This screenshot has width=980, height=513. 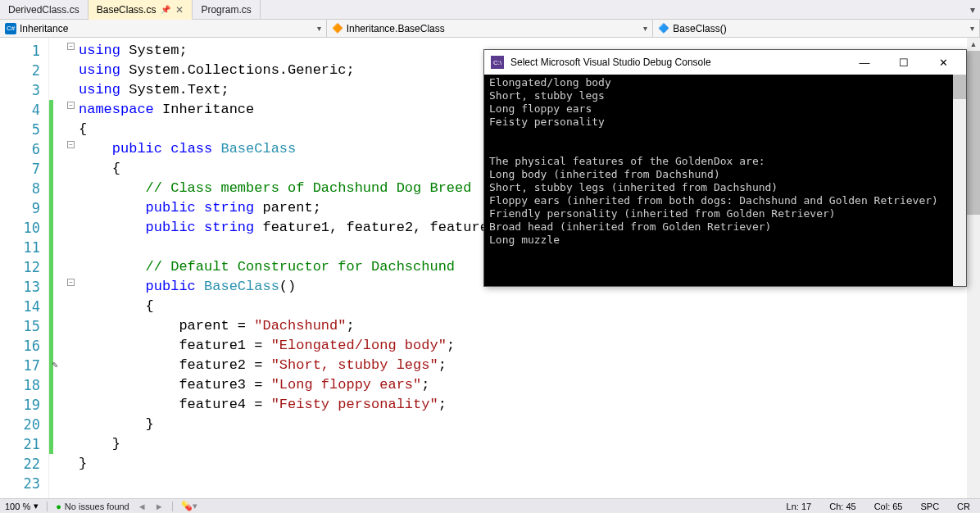 What do you see at coordinates (864, 62) in the screenshot?
I see `minimize-button: —` at bounding box center [864, 62].